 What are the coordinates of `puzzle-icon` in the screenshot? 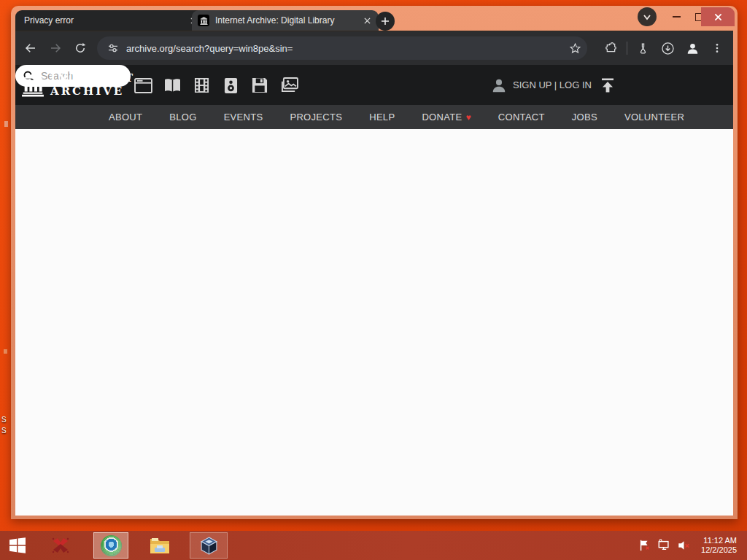 It's located at (611, 48).